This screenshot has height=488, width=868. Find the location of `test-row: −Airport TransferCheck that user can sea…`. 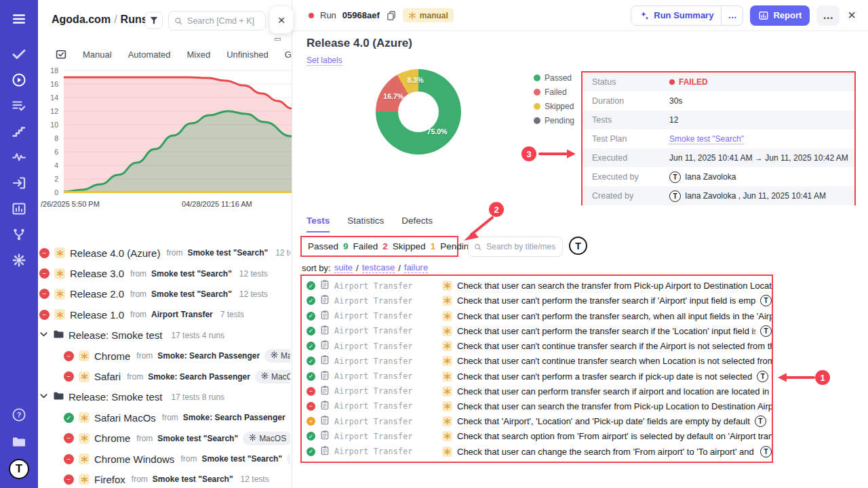

test-row: −Airport TransferCheck that user can sea… is located at coordinates (539, 407).